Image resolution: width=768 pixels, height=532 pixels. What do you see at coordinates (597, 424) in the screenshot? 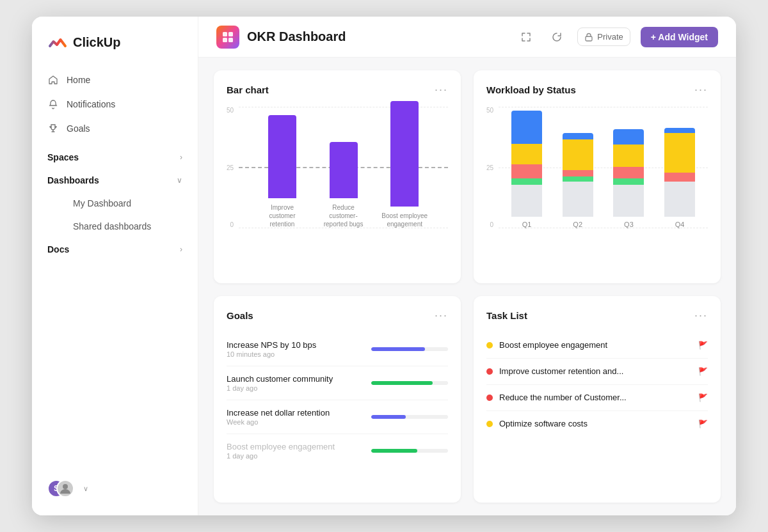
I see `task-item-4: Optimize software costs 🚩` at bounding box center [597, 424].